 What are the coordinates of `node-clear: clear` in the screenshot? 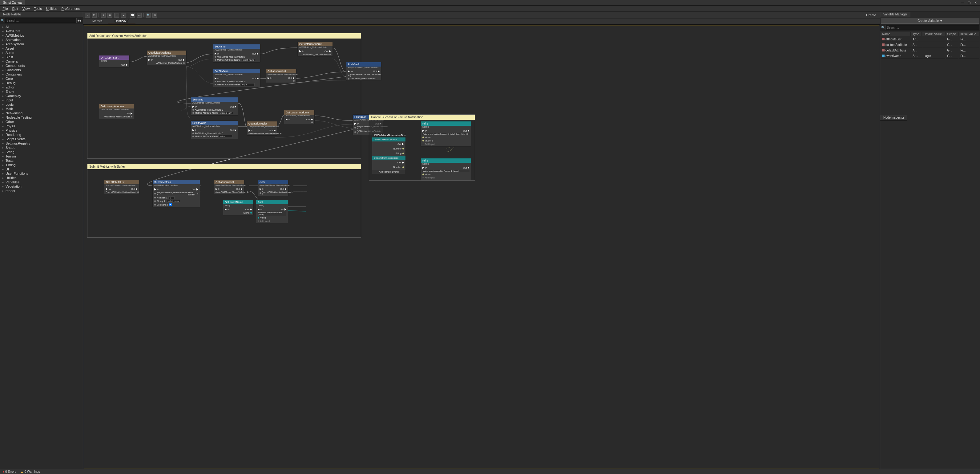 It's located at (273, 182).